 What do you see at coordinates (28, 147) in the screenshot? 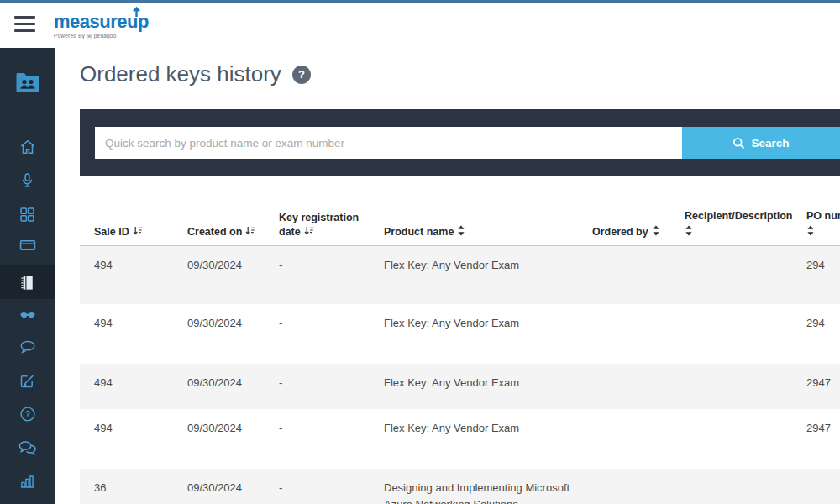
I see `home-icon` at bounding box center [28, 147].